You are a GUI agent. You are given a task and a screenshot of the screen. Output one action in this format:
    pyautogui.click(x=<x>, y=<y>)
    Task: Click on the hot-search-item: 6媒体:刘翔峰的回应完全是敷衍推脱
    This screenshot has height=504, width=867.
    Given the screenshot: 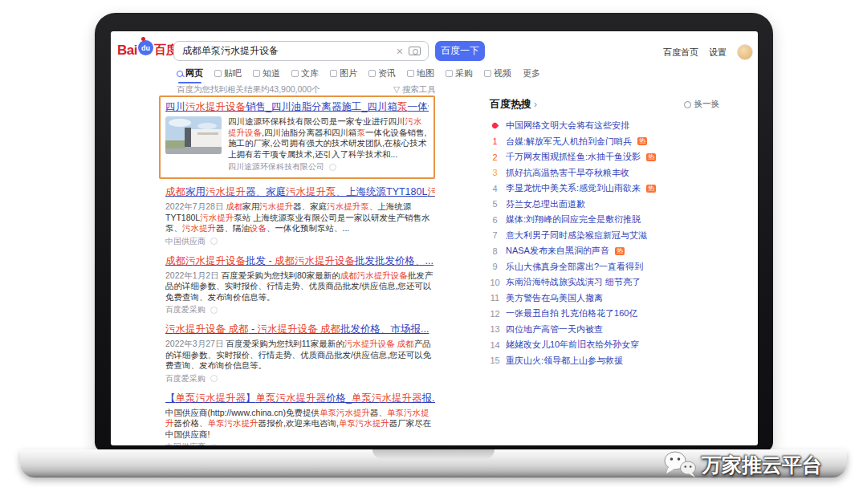 What is the action you would take?
    pyautogui.click(x=610, y=220)
    